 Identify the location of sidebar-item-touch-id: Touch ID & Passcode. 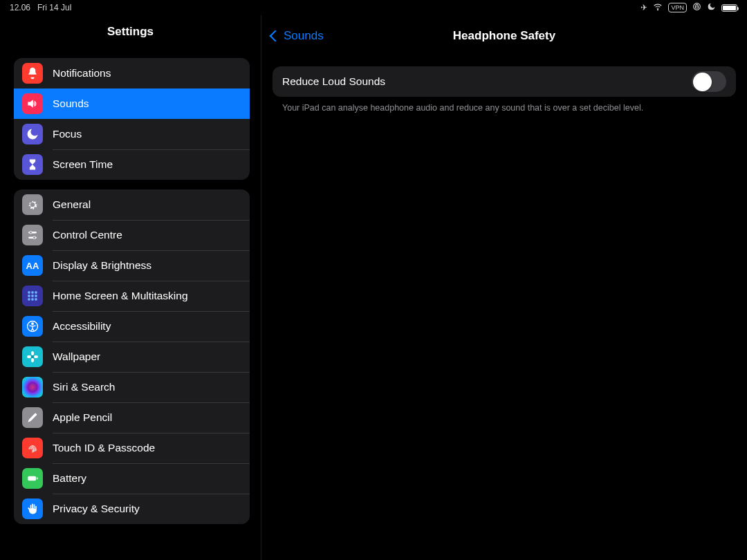
(131, 448).